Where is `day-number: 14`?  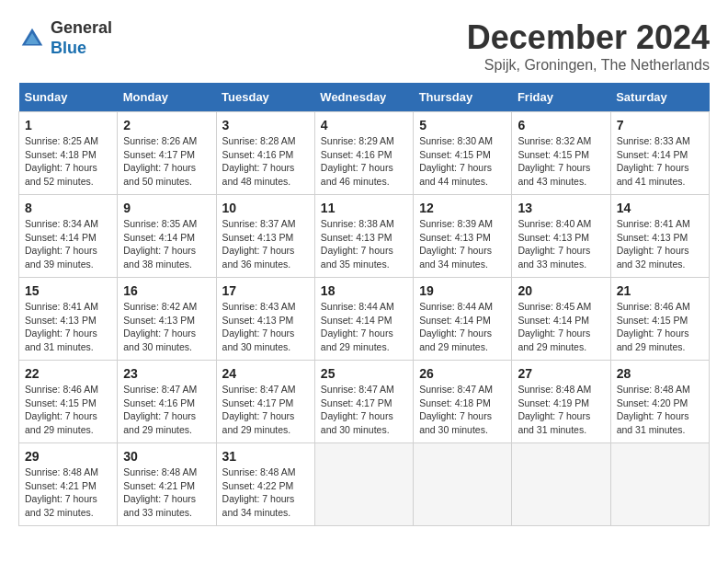 day-number: 14 is located at coordinates (660, 208).